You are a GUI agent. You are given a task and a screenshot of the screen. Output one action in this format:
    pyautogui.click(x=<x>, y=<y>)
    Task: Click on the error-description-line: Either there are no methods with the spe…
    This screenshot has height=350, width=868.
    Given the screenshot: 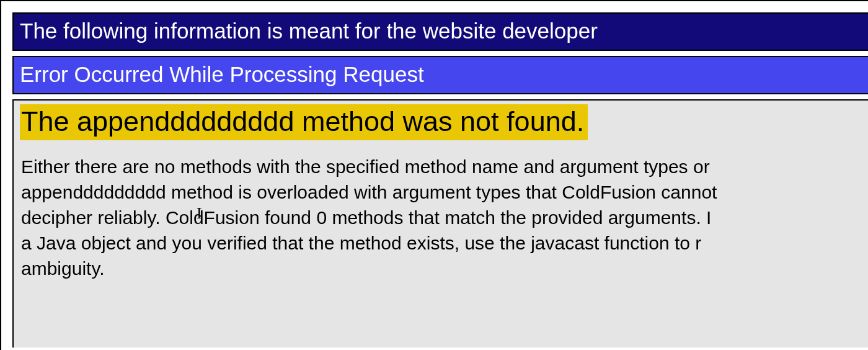 What is the action you would take?
    pyautogui.click(x=441, y=166)
    